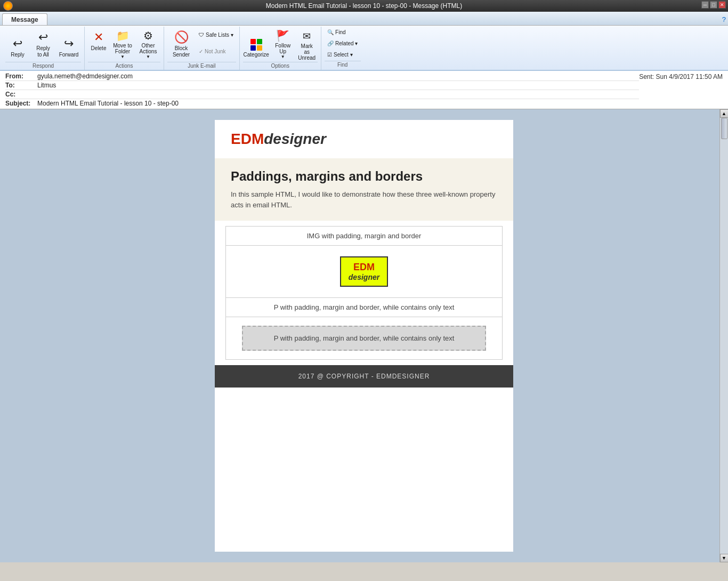  What do you see at coordinates (148, 36) in the screenshot?
I see `other-actions-icon: ⚙` at bounding box center [148, 36].